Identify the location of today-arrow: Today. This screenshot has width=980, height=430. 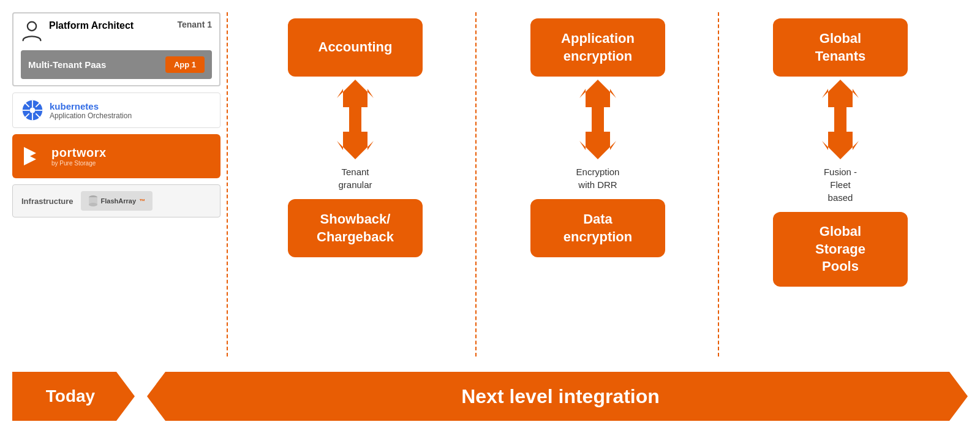
(74, 396).